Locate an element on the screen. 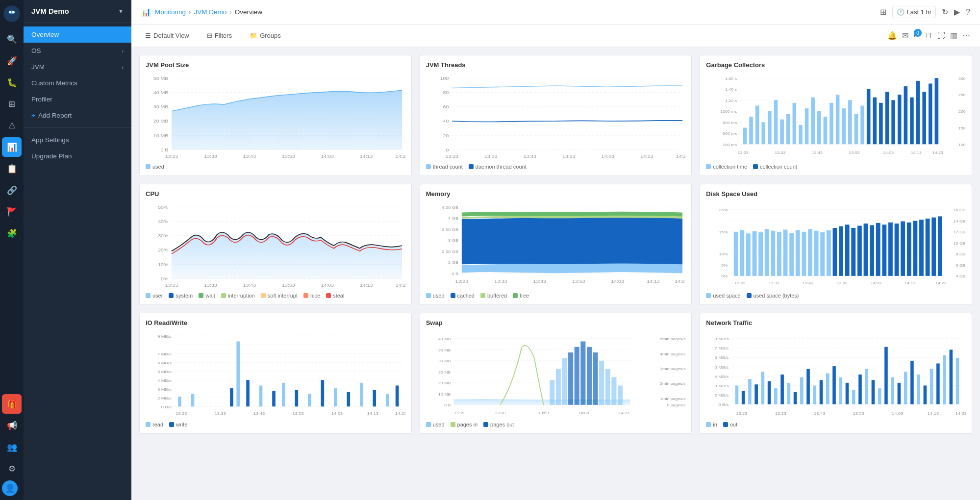  dashboard-icon: 📊 is located at coordinates (12, 147).